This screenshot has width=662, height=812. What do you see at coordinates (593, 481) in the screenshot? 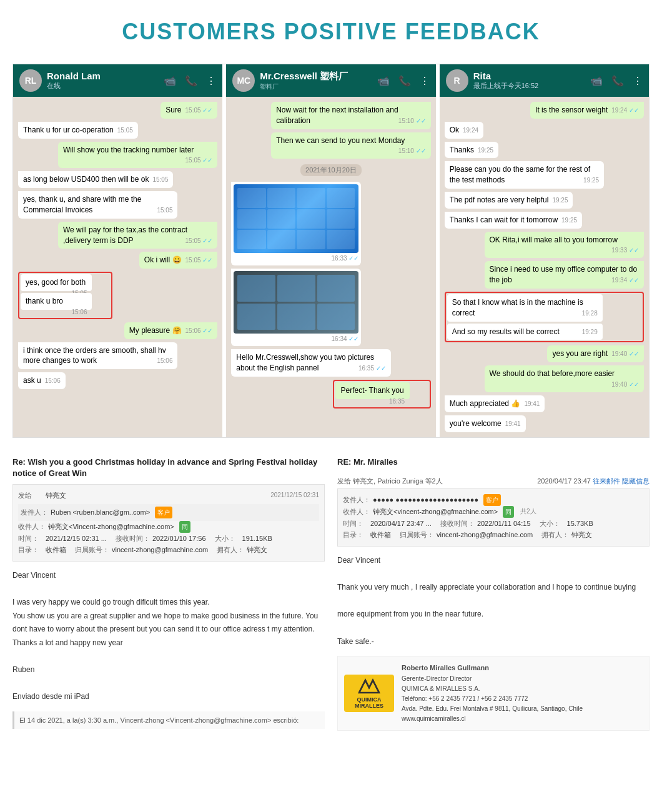
I see `date-actions: 2020/04/17 23:47 往来邮件 隐藏信息` at bounding box center [593, 481].